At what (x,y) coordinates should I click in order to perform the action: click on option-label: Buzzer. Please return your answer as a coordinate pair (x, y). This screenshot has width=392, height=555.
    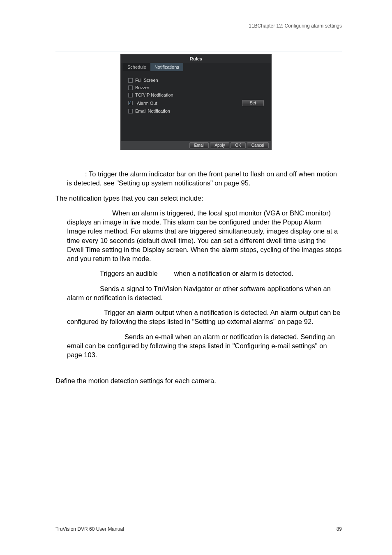
    Looking at the image, I should click on (142, 88).